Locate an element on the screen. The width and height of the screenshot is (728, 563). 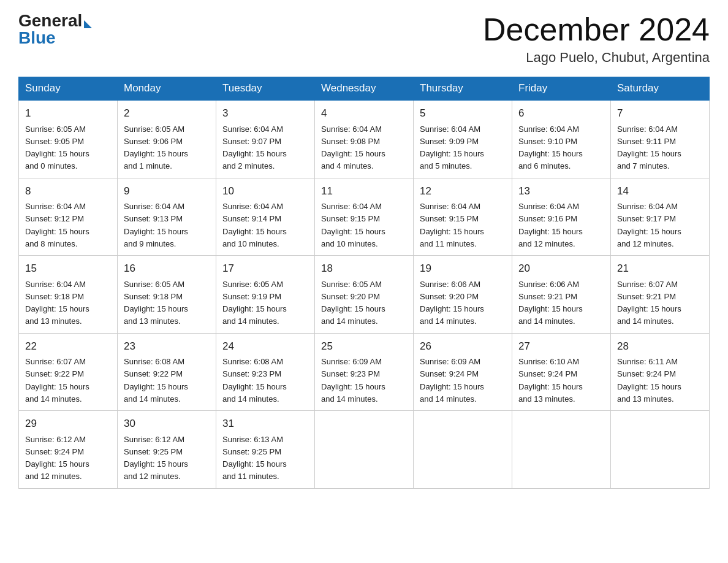
day-number: 20 is located at coordinates (561, 269).